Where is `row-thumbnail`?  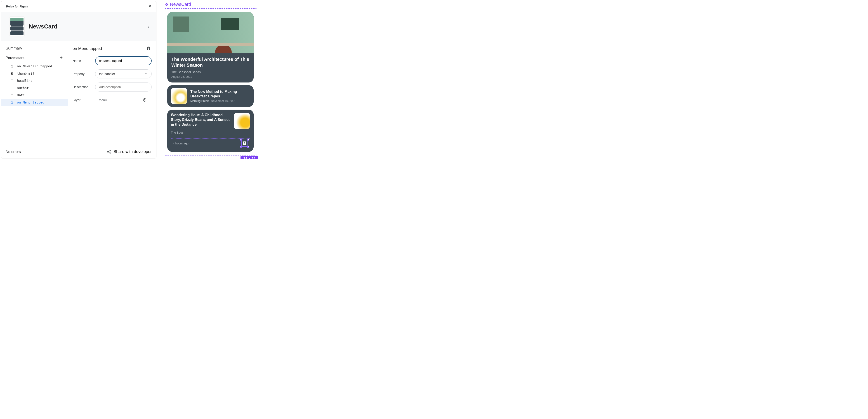 row-thumbnail is located at coordinates (179, 96).